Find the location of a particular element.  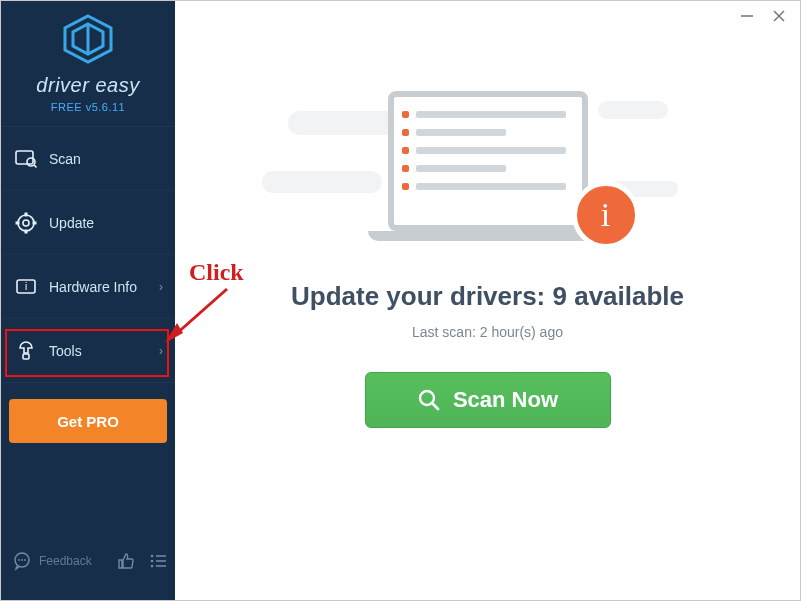

sidebar-item-tools: Tools › is located at coordinates (88, 351).